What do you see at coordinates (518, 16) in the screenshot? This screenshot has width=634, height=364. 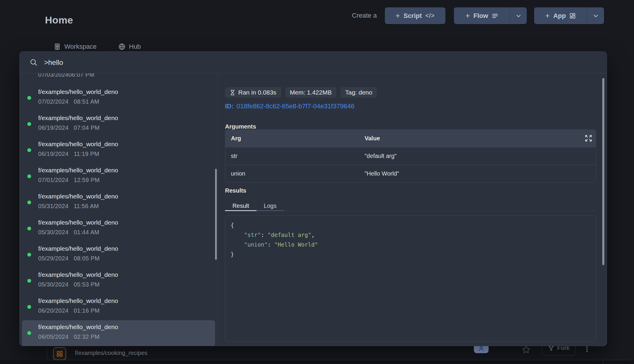 I see `flow-dropdown-button` at bounding box center [518, 16].